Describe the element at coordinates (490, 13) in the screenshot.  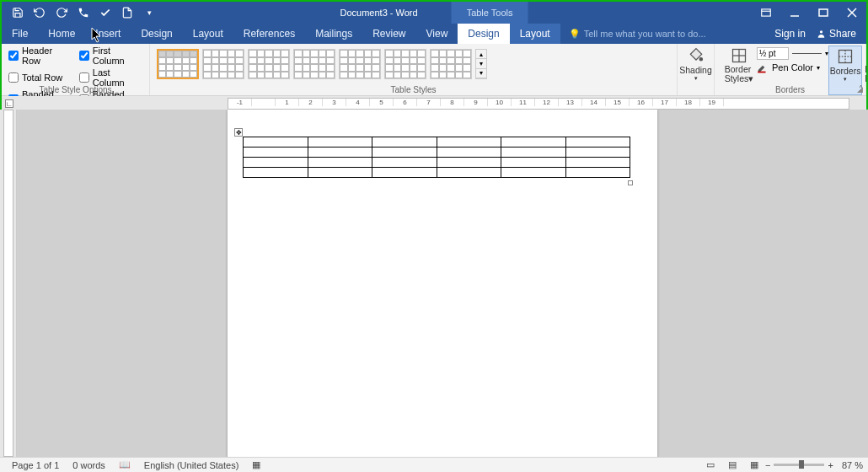
I see `context-tab-group: Table Tools` at that location.